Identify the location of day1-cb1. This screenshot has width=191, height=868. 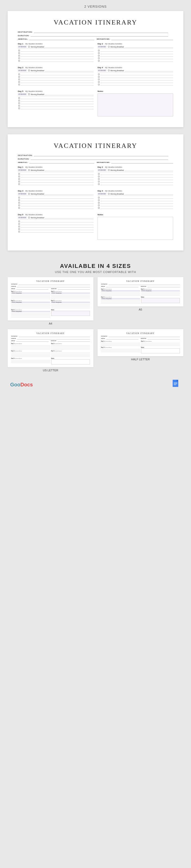
(29, 46).